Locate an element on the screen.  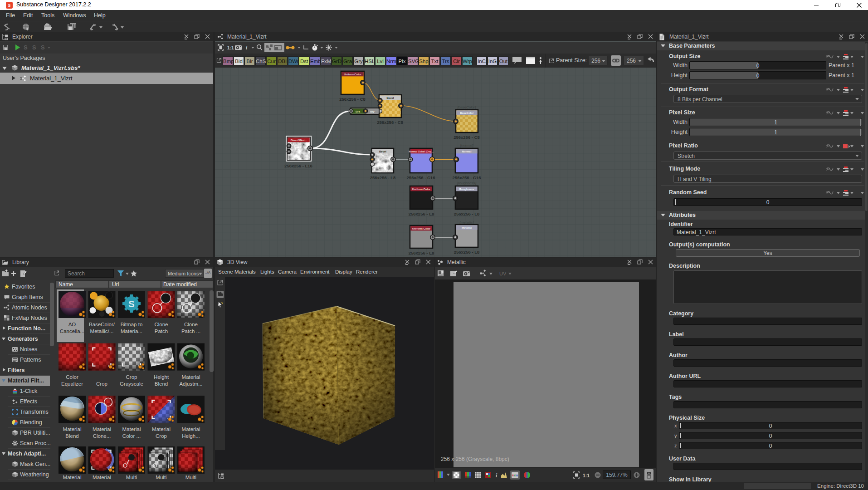
svg-text: UV is located at coordinates (503, 274).